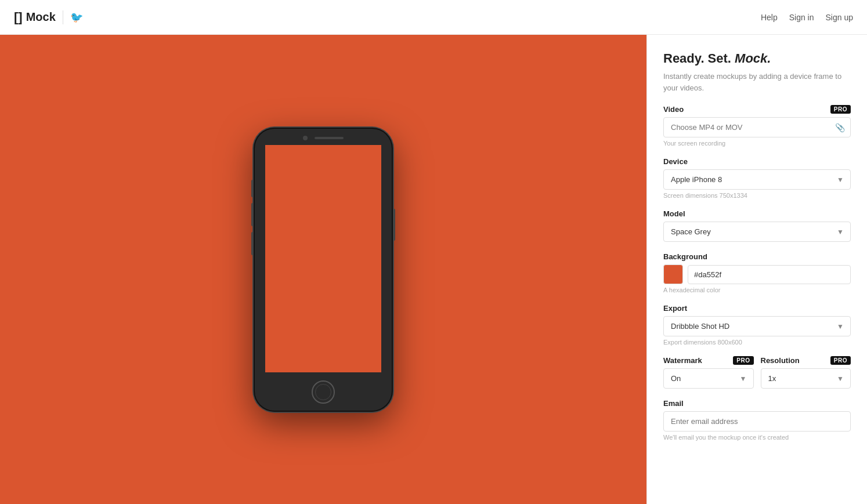  Describe the element at coordinates (757, 232) in the screenshot. I see `model-select: Space Grey Silver Gold` at that location.